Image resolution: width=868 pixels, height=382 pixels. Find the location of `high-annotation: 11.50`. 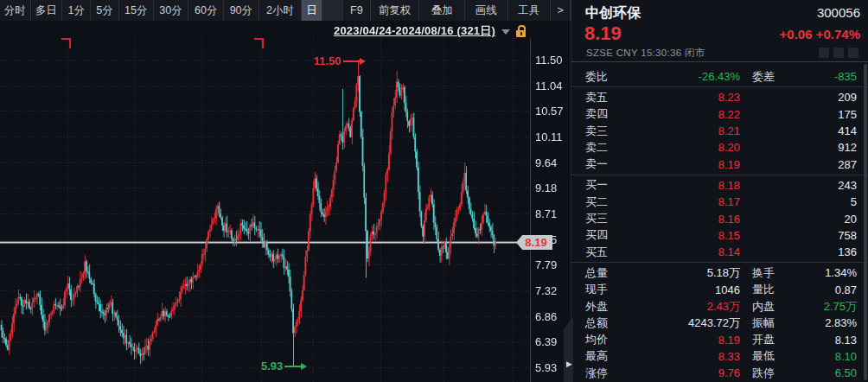

high-annotation: 11.50 is located at coordinates (337, 60).